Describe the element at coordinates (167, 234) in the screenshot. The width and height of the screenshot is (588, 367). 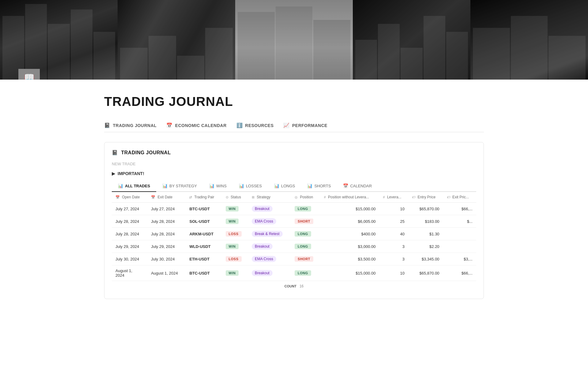
I see `cell-exit-date-2: July 28, 2024` at that location.